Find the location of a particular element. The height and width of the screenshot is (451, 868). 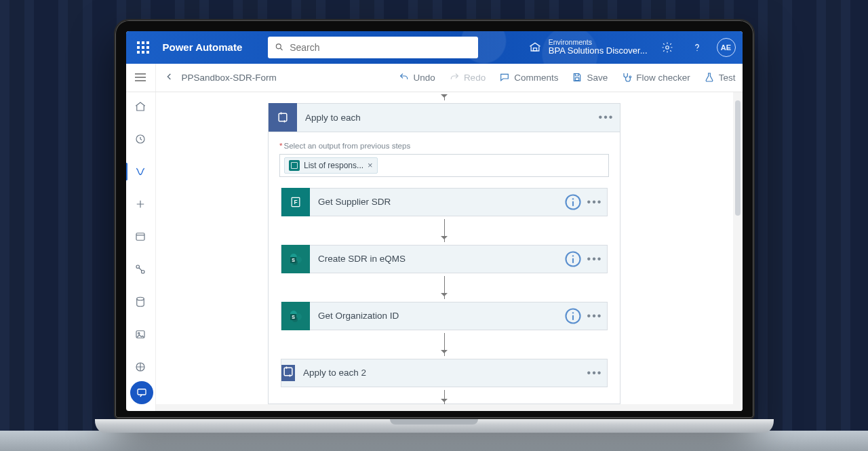

nav-collapse-button is located at coordinates (140, 77).